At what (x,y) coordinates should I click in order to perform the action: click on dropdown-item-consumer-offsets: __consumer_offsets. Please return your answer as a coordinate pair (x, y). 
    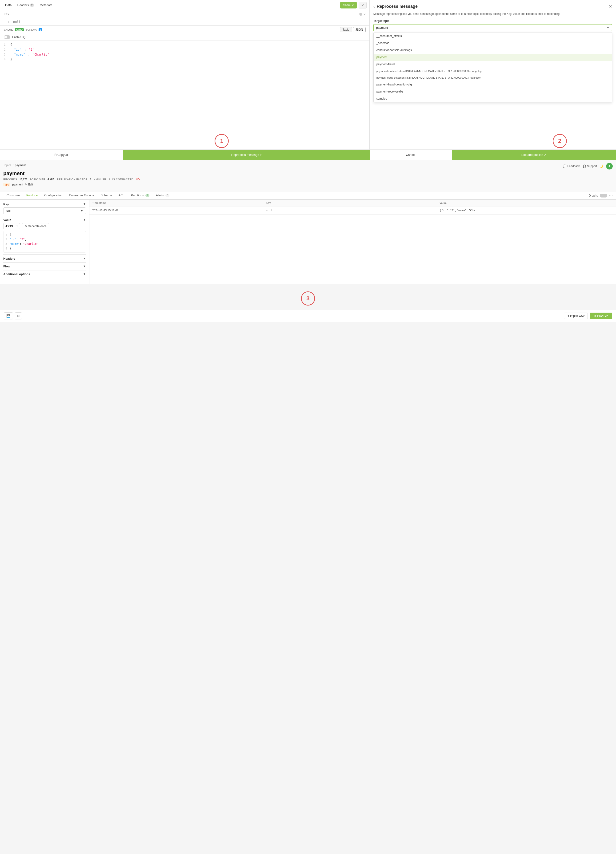
    Looking at the image, I should click on (493, 36).